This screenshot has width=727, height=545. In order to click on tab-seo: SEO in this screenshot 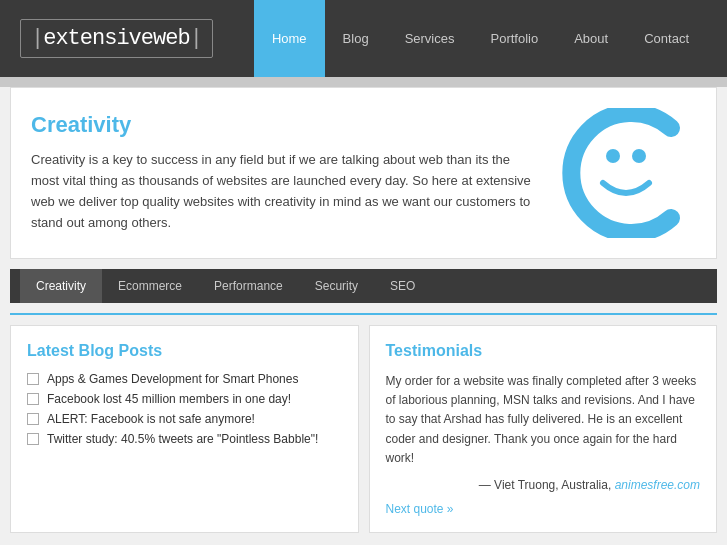, I will do `click(402, 286)`.